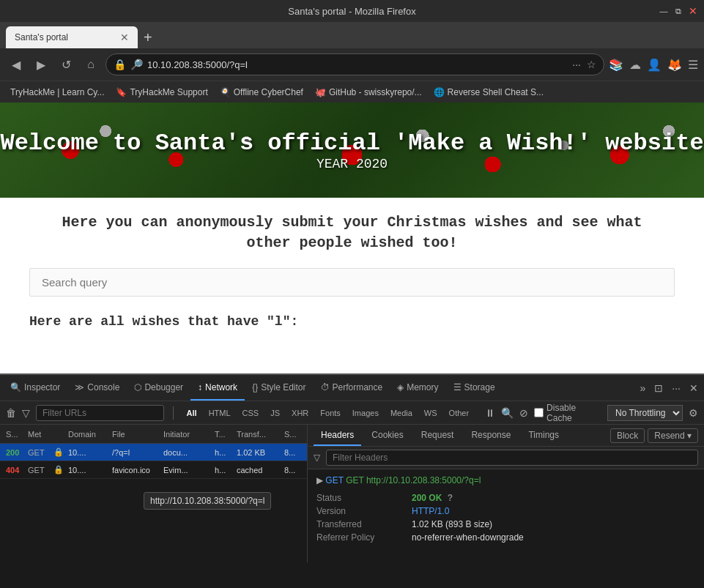 The image size is (704, 588). Describe the element at coordinates (678, 11) in the screenshot. I see `titlebar-controls: — ⧉ ✕` at that location.